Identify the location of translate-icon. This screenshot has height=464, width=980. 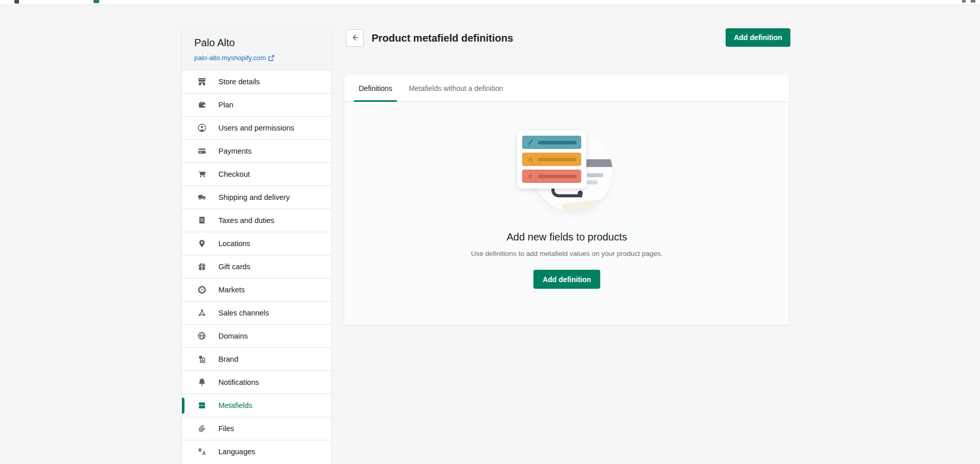
(202, 452).